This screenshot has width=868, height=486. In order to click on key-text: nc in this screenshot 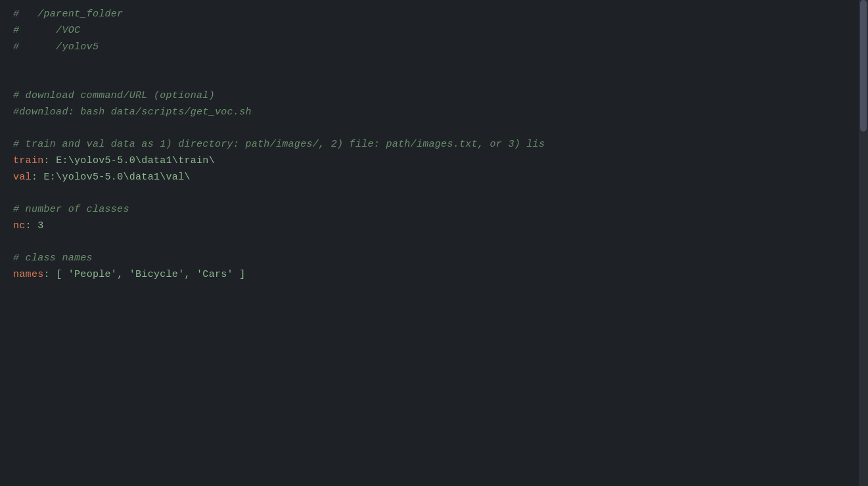, I will do `click(20, 226)`.